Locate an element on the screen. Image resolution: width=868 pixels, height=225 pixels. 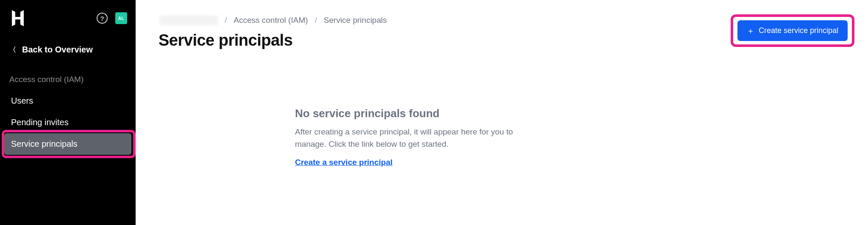
create-button-label: Create service principal is located at coordinates (798, 30).